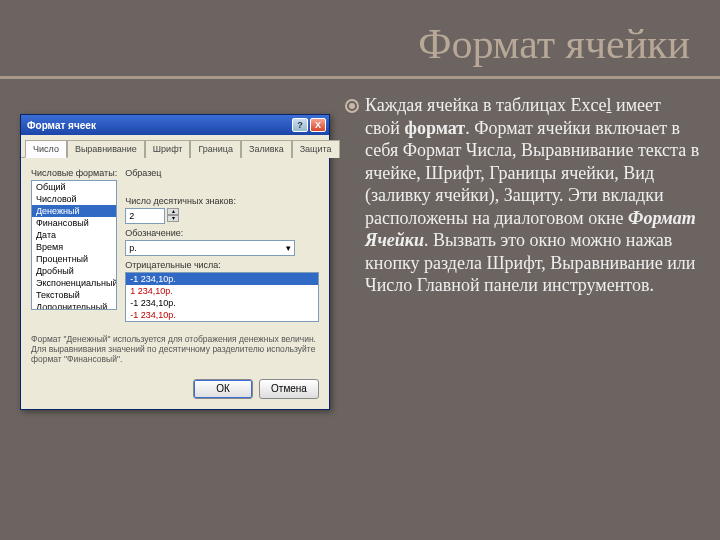  I want to click on dialog-title: Формат ячеек, so click(62, 126).